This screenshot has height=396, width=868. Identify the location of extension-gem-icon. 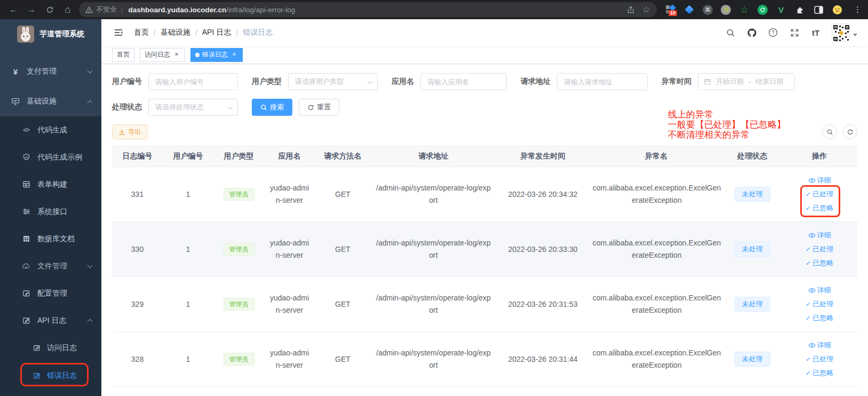
(689, 10).